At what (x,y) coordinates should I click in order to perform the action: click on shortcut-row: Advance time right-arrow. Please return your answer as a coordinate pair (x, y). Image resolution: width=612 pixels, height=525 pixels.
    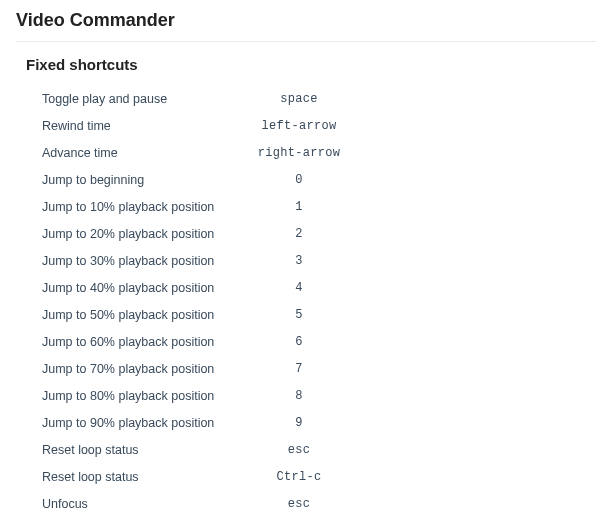
    Looking at the image, I should click on (319, 152).